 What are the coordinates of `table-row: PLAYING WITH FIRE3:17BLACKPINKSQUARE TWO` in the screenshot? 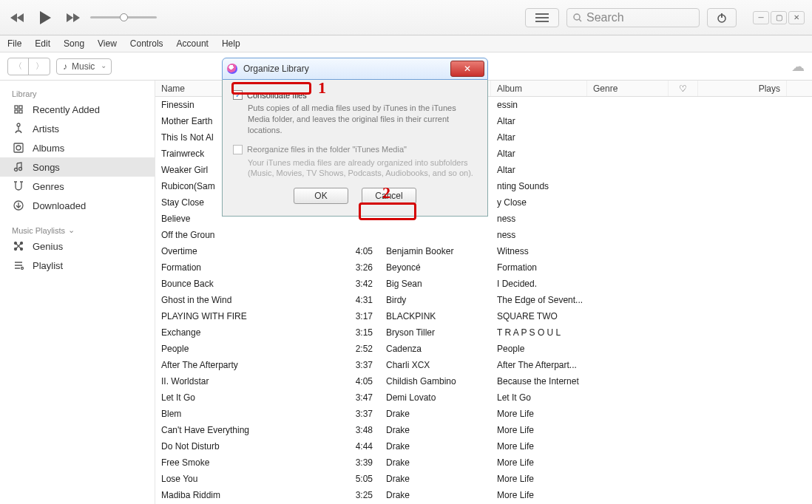 It's located at (484, 316).